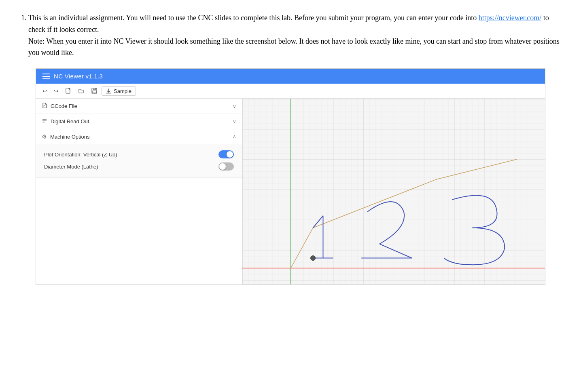  I want to click on ncviewer-link: https://ncviewer.com/, so click(510, 18).